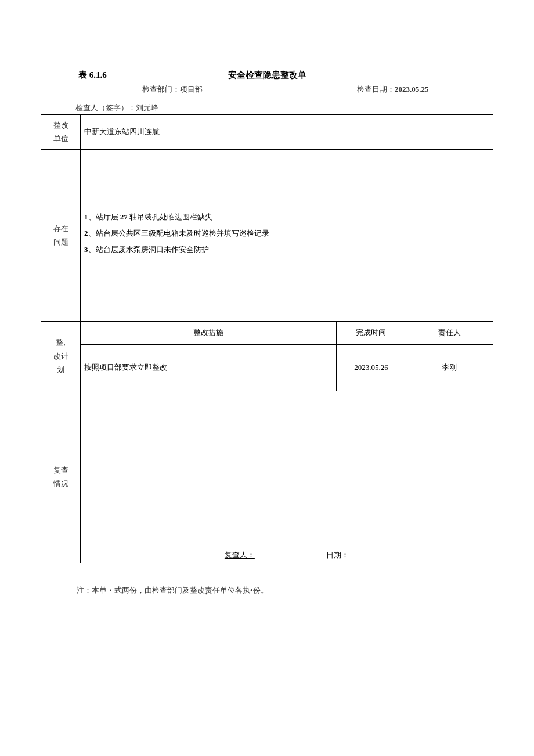 The height and width of the screenshot is (756, 534). I want to click on plan-header-measure: 整改措施, so click(209, 333).